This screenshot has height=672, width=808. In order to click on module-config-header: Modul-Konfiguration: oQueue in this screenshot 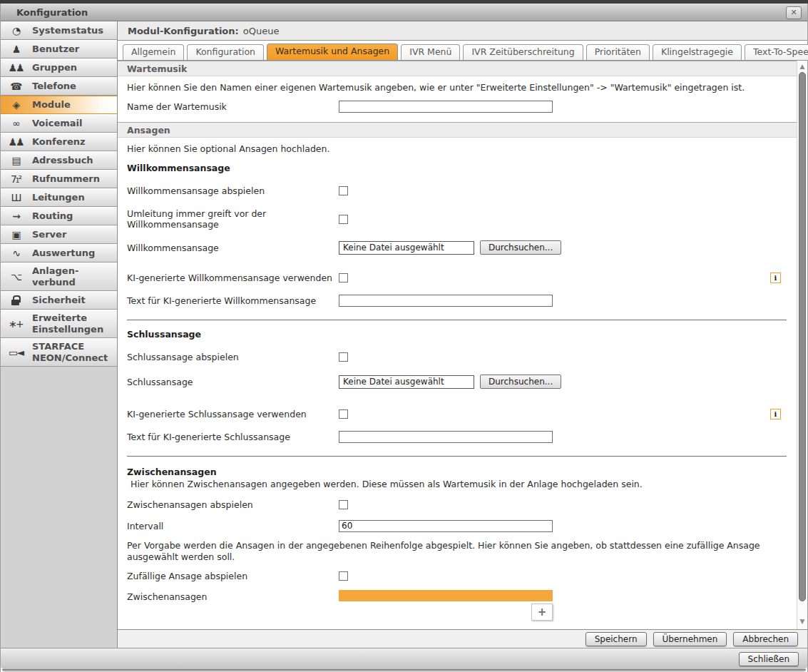, I will do `click(462, 31)`.